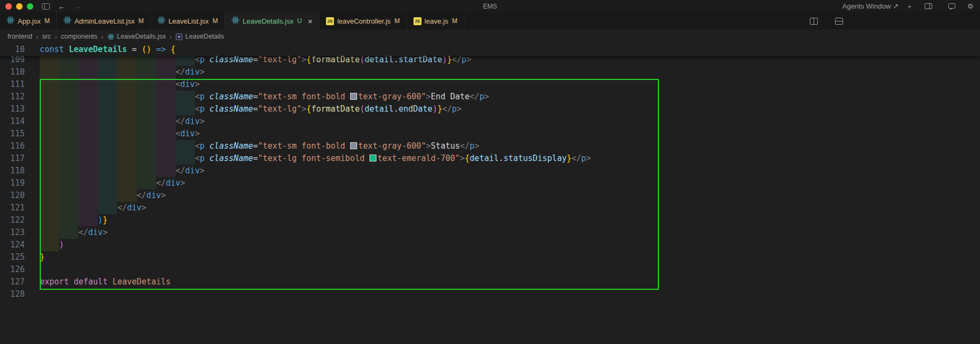  Describe the element at coordinates (12, 245) in the screenshot. I see `line-number: 124` at that location.